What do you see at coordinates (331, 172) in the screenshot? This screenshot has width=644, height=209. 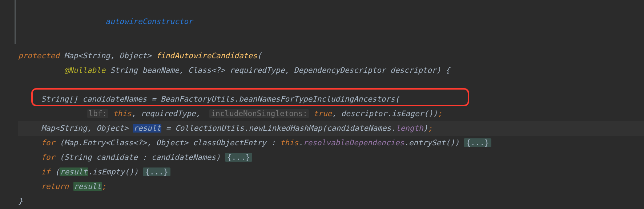 I see `code-line-9: if (result.isEmpty()) {...}` at bounding box center [331, 172].